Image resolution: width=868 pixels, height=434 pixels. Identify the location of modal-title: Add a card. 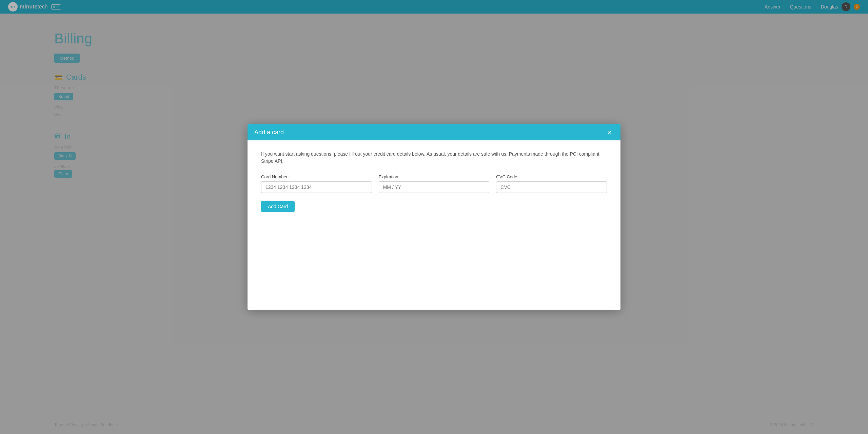
(269, 132).